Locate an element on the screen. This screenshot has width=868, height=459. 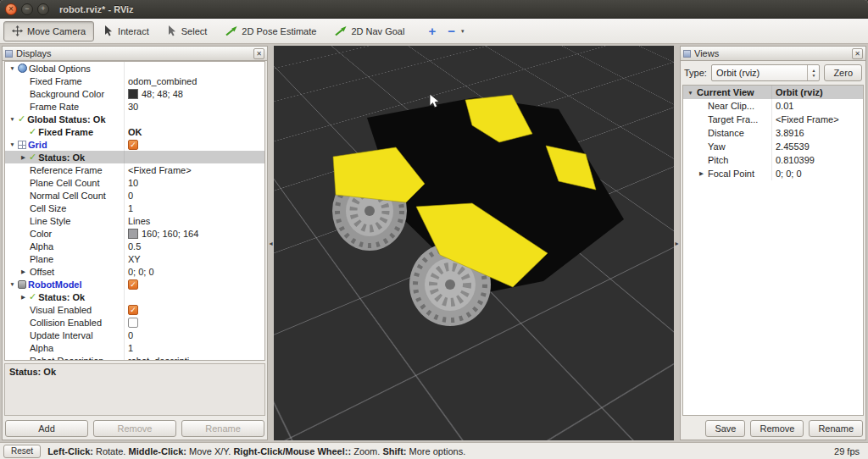
tree-row-robot-description: Robot Descriptionrobot_descripti is located at coordinates (135, 357).